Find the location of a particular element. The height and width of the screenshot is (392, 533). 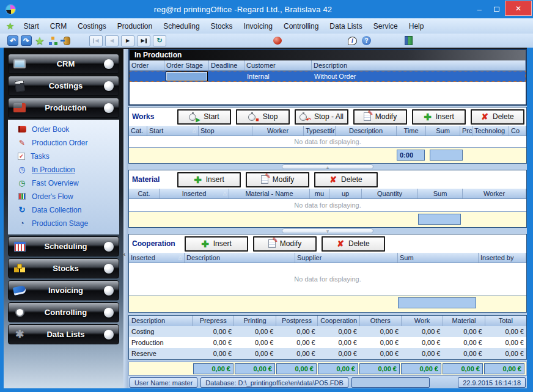

menu-item: Scheduling is located at coordinates (181, 26).